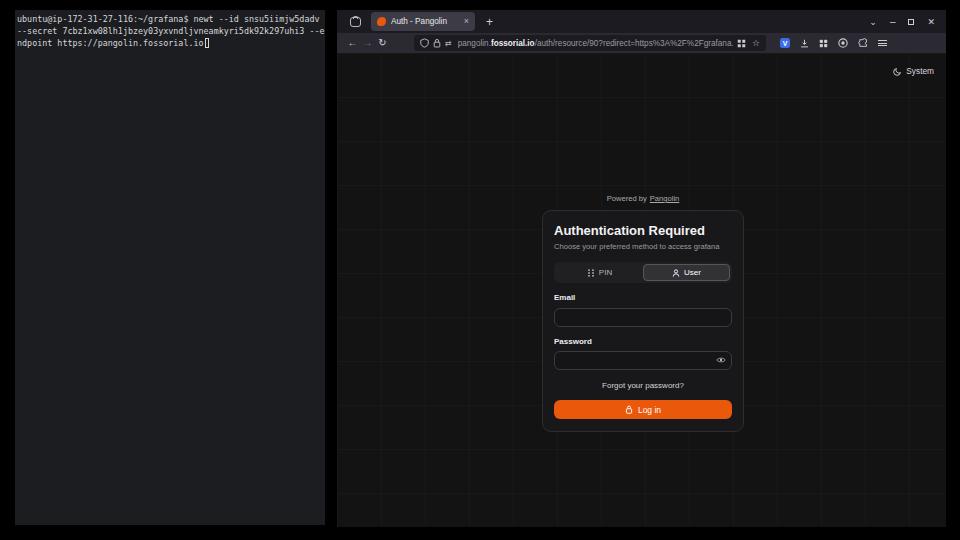 The width and height of the screenshot is (960, 540). I want to click on browser-nav-bar: ← → ↻ ⇄ pangolin.fossorial.io/auth/resou…, so click(642, 43).